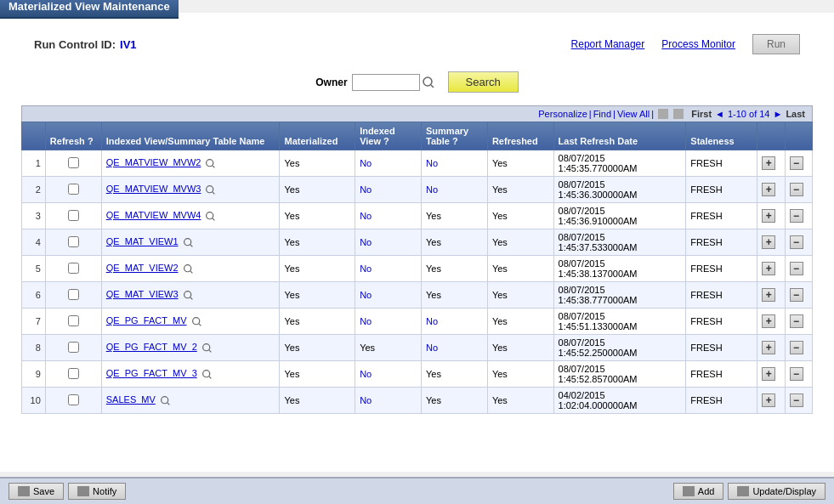 This screenshot has height=504, width=834. Describe the element at coordinates (602, 114) in the screenshot. I see `find-link: Find` at that location.